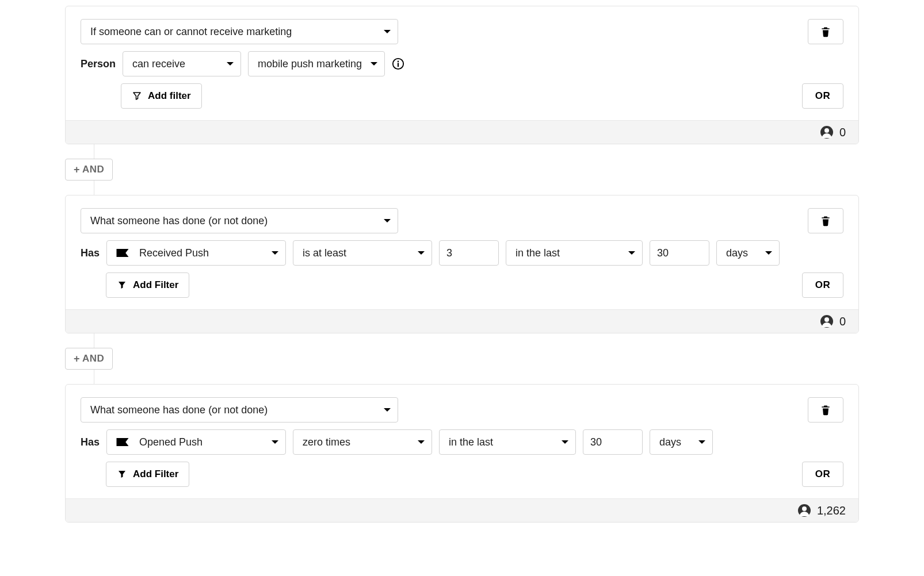 This screenshot has width=924, height=576. I want to click on can-receive-select: can receive, so click(182, 64).